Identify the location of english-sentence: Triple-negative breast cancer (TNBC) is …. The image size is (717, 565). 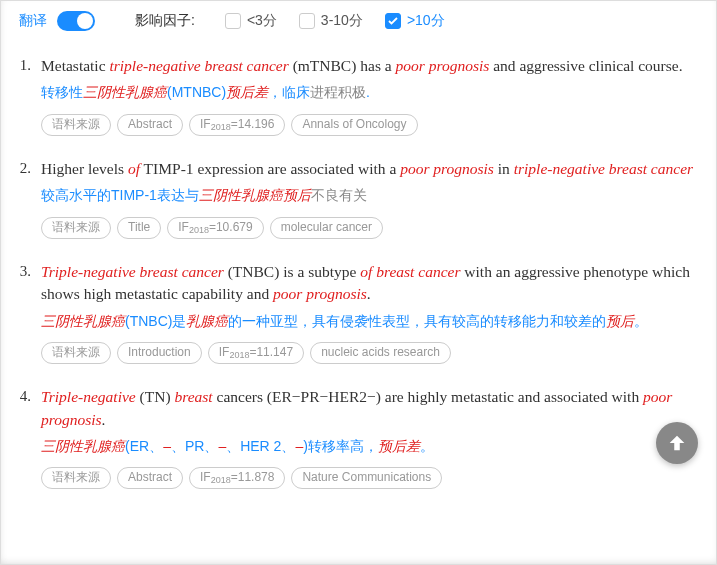
(370, 284).